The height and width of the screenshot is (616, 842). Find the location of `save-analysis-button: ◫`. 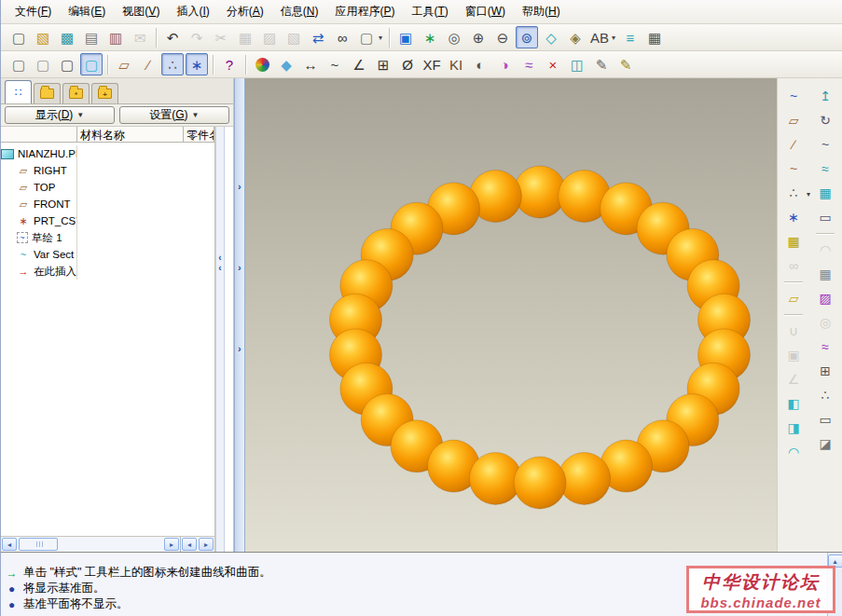

save-analysis-button: ◫ is located at coordinates (577, 64).